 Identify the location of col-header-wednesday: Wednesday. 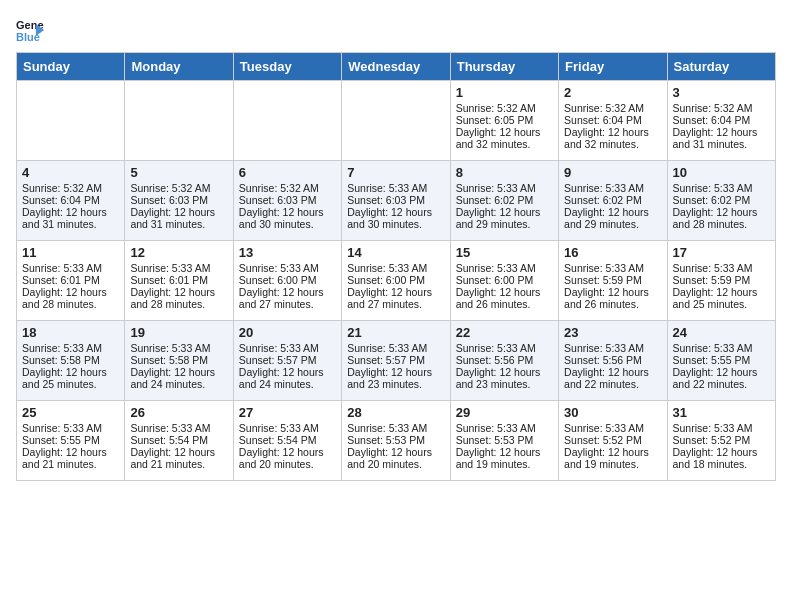
(396, 67).